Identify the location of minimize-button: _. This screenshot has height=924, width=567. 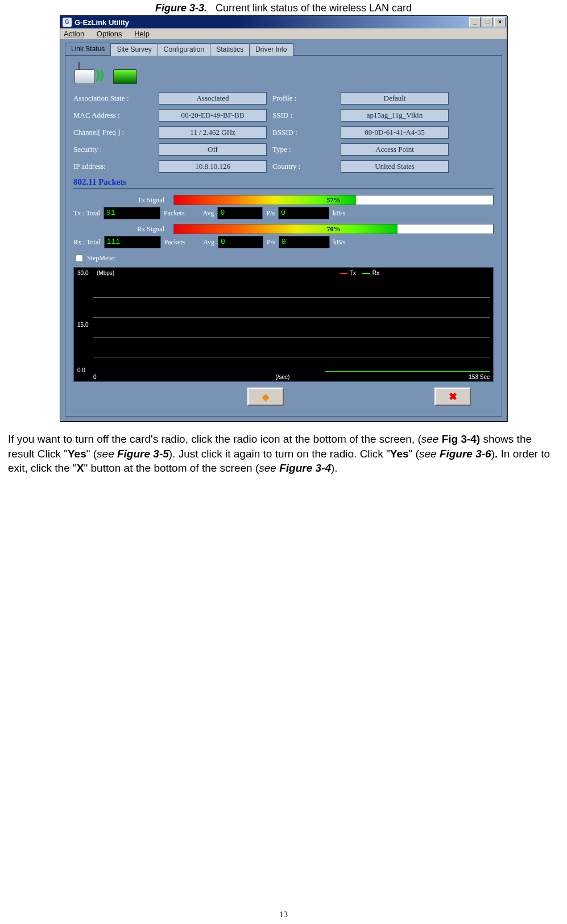
(475, 22).